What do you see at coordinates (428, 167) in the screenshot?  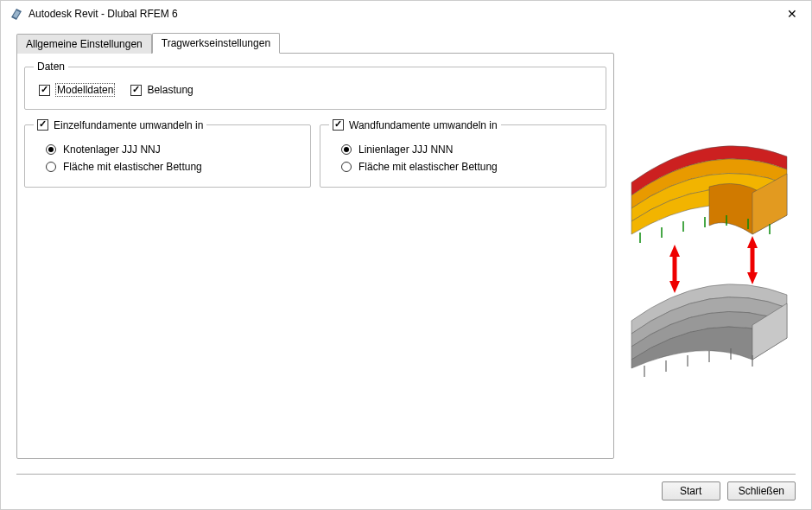 I see `radio-wand-flaeche-label: Fläche mit elastischer Bettung` at bounding box center [428, 167].